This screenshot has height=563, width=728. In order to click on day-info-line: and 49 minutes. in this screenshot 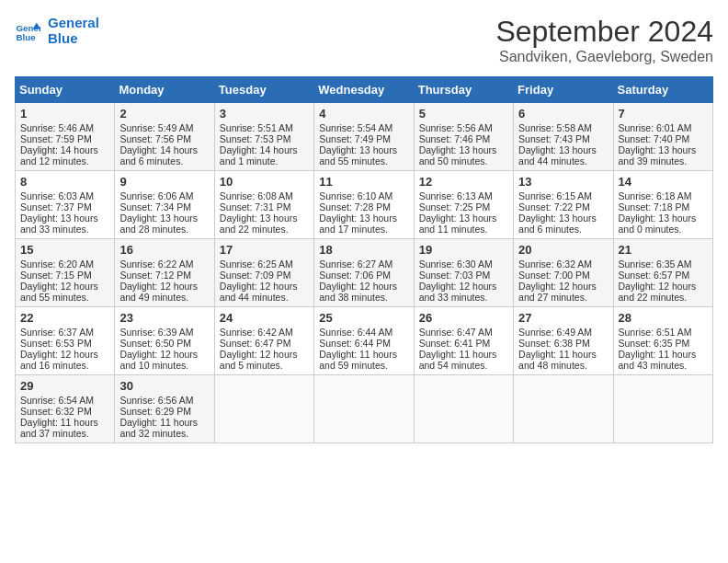, I will do `click(164, 297)`.